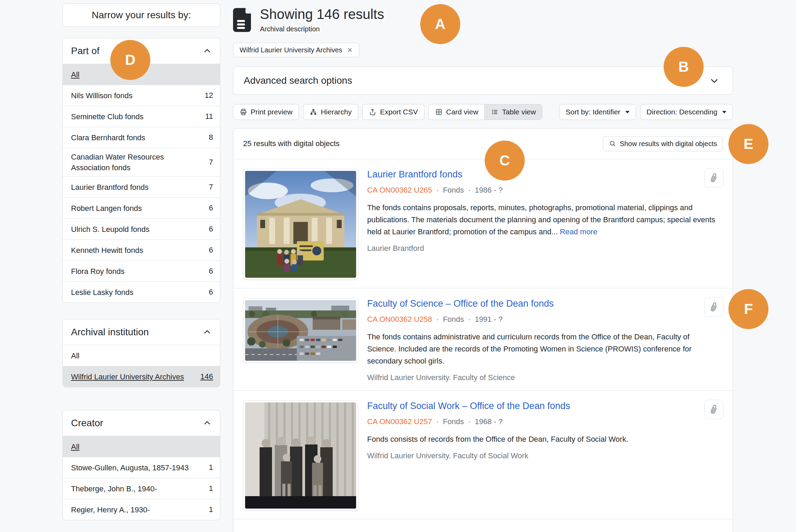 The width and height of the screenshot is (796, 532). What do you see at coordinates (141, 467) in the screenshot?
I see `facet-option-stowe-gullen-augusta-1857-1943: Stowe-Gullen, Augusta, 1857-19431` at bounding box center [141, 467].